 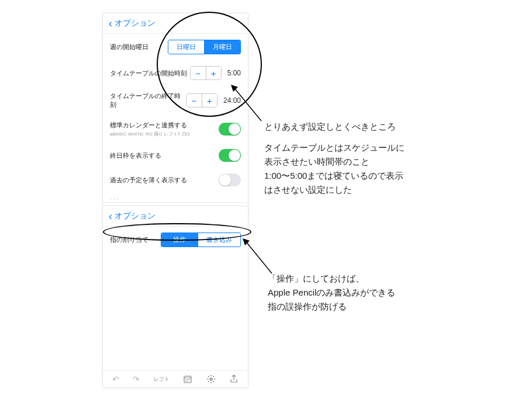 What do you see at coordinates (175, 197) in the screenshot?
I see `row-cutoff: · · ·` at bounding box center [175, 197].